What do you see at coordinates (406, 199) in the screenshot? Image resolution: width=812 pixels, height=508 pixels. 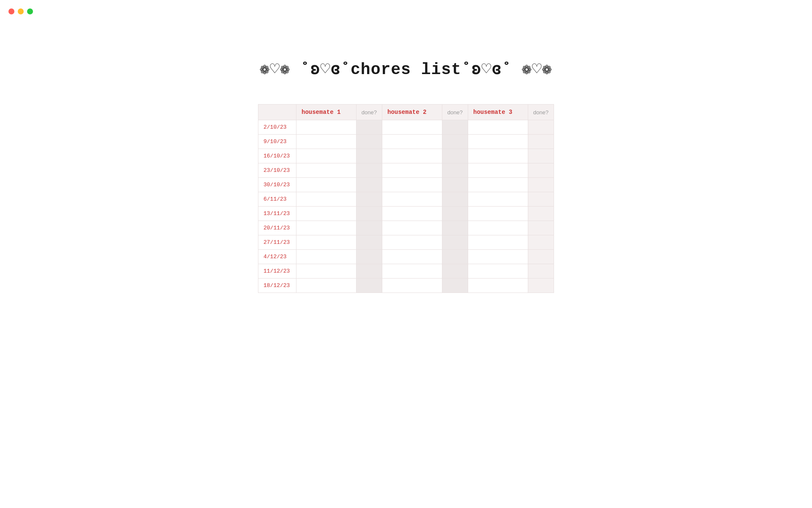 I see `table-row: 6/11/23` at bounding box center [406, 199].